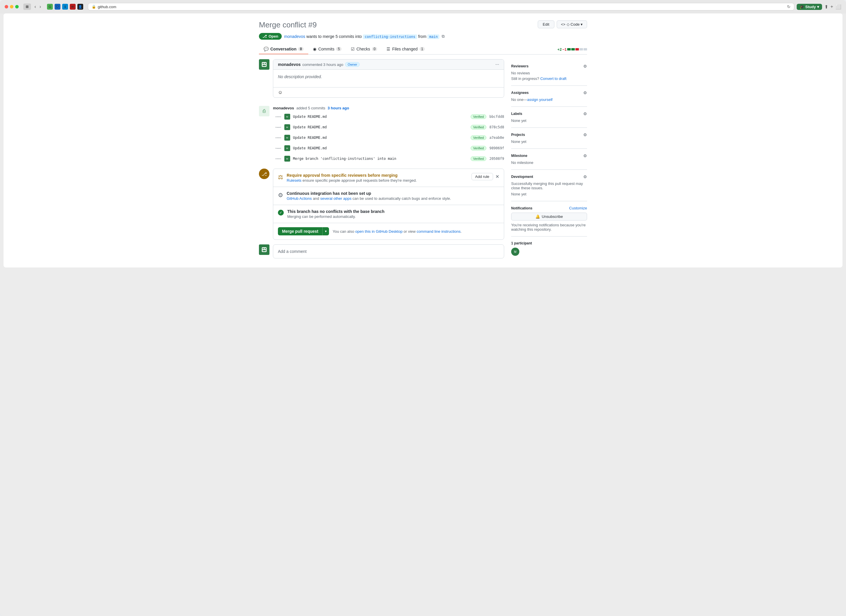 The image size is (846, 616). I want to click on emoji-button: ☺, so click(280, 92).